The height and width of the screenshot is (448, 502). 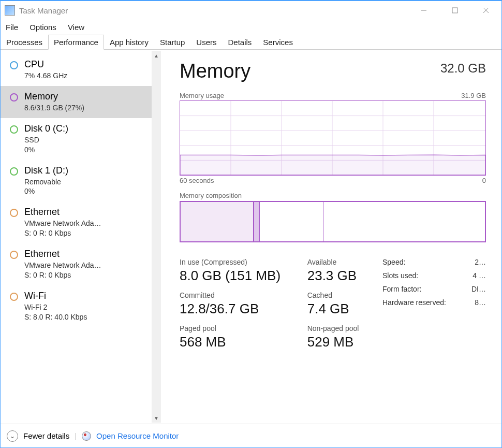 What do you see at coordinates (54, 108) in the screenshot?
I see `sidebar-item-sub: 8.6/31.9 GB (27%)` at bounding box center [54, 108].